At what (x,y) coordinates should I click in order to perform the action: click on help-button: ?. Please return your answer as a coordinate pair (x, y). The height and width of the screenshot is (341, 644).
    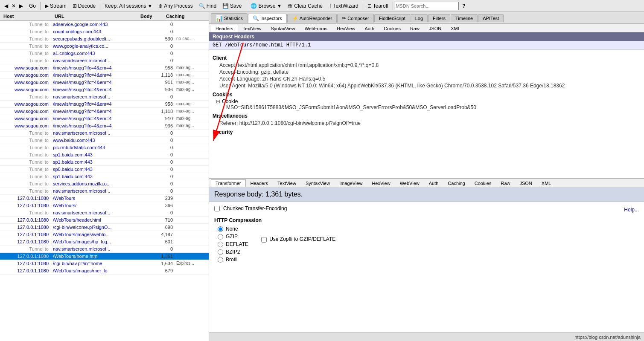
    Looking at the image, I should click on (463, 6).